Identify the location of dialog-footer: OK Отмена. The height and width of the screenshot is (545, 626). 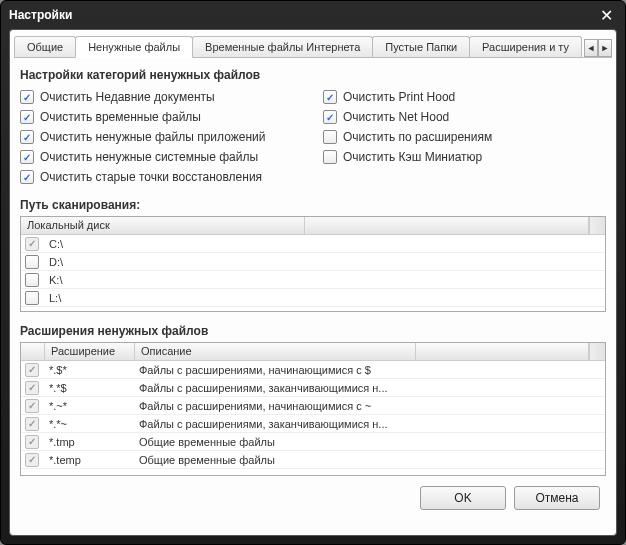
(313, 495).